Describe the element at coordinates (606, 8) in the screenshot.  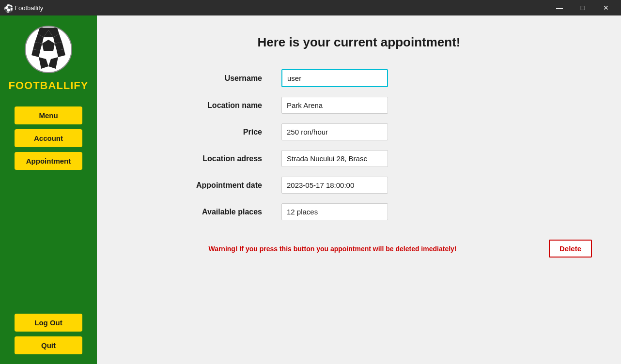
I see `close-button: ✕` at that location.